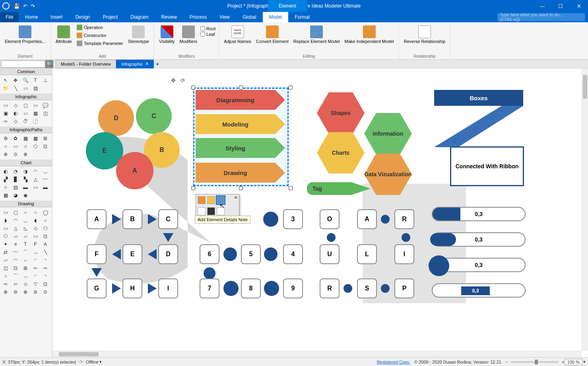 This screenshot has height=366, width=588. I want to click on context-tab-element: Element, so click(287, 6).